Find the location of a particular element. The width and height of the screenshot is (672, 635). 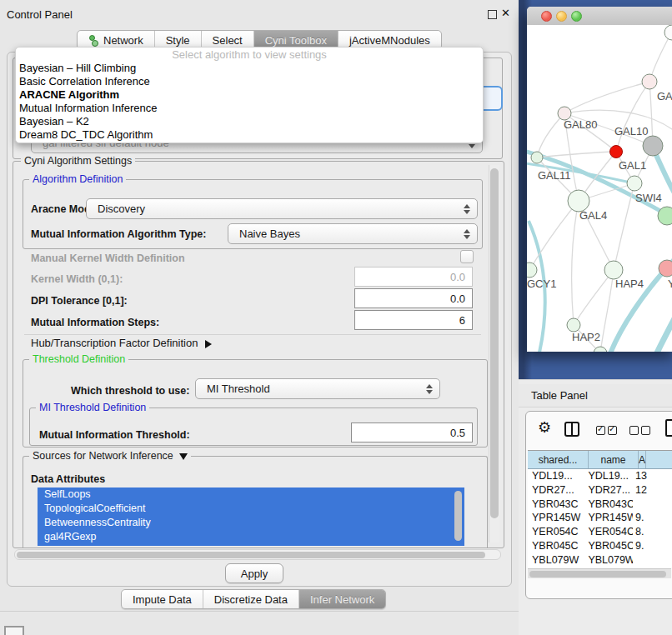

network-window-titlebar is located at coordinates (599, 17).